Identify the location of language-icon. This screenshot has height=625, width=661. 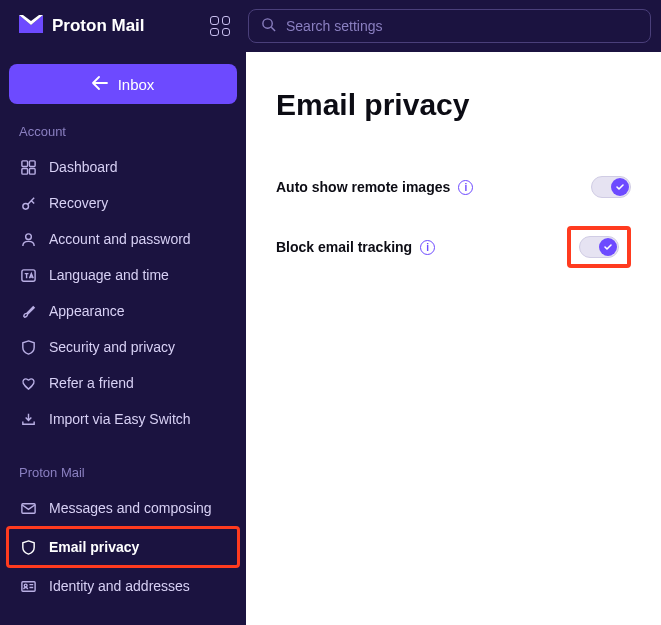
(28, 275).